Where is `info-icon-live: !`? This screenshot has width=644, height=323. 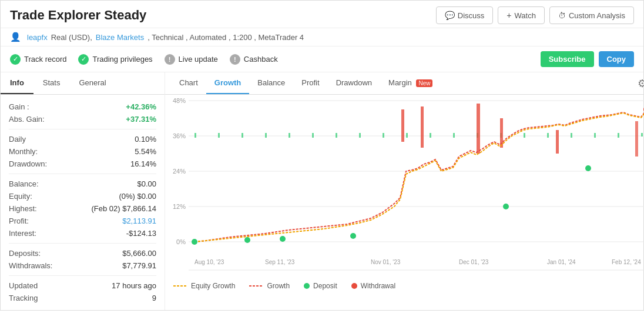 info-icon-live: ! is located at coordinates (170, 59).